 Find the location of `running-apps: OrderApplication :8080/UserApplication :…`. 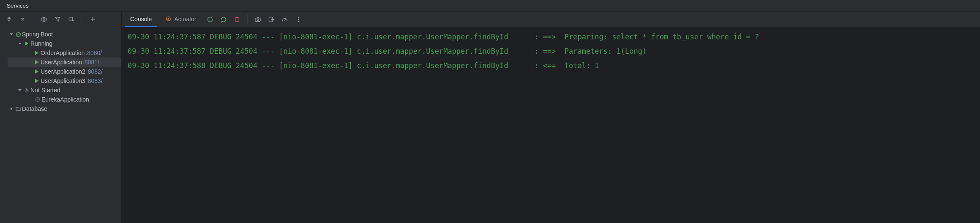

running-apps: OrderApplication :8080/UserApplication :… is located at coordinates (61, 67).